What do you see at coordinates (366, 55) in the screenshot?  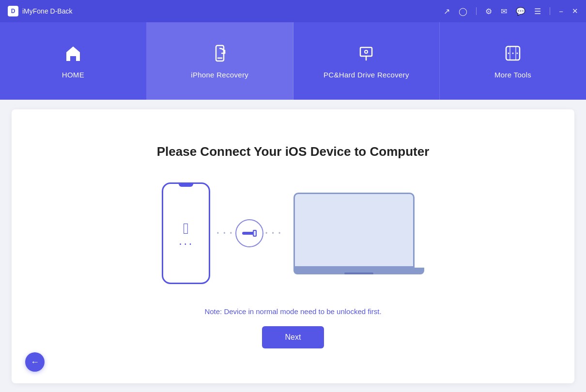 I see `pin-icon` at bounding box center [366, 55].